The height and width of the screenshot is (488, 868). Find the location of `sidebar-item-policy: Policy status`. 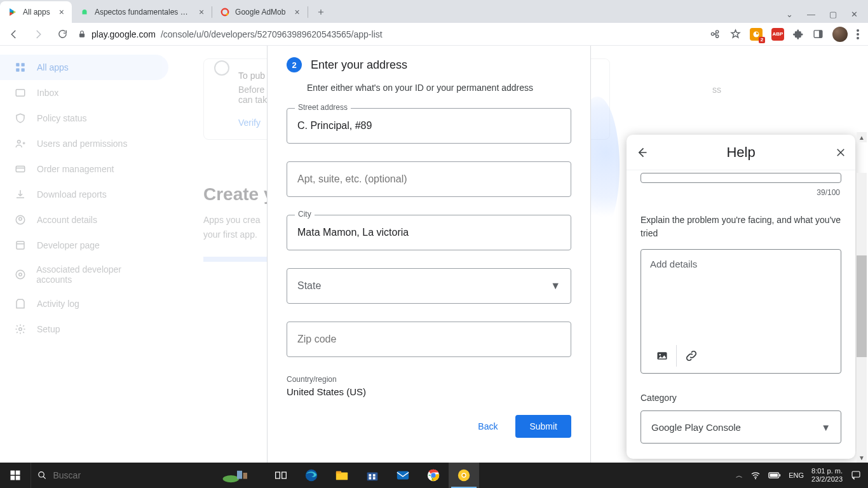

sidebar-item-policy: Policy status is located at coordinates (84, 118).